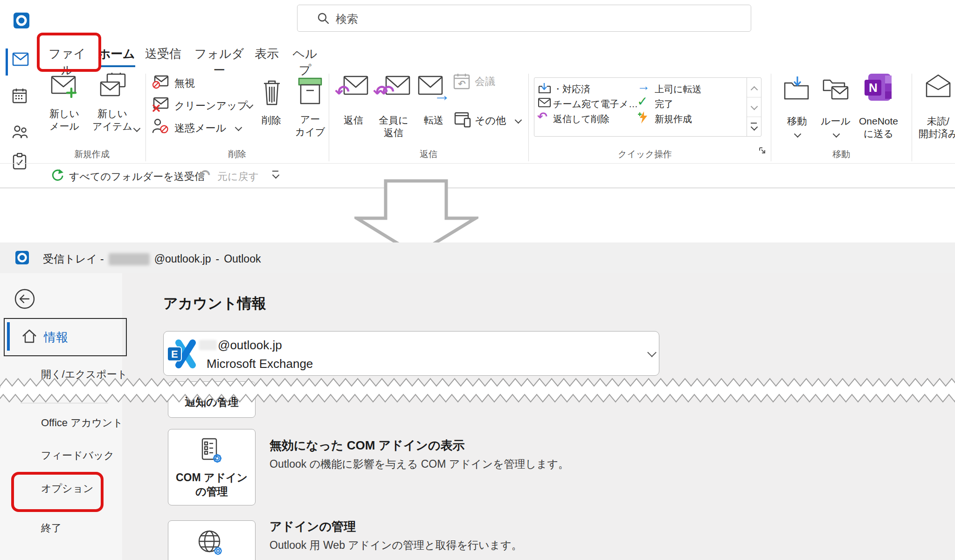 The width and height of the screenshot is (955, 560). What do you see at coordinates (394, 107) in the screenshot?
I see `reply-all-button: ↶ ↶ 全員に 返信` at bounding box center [394, 107].